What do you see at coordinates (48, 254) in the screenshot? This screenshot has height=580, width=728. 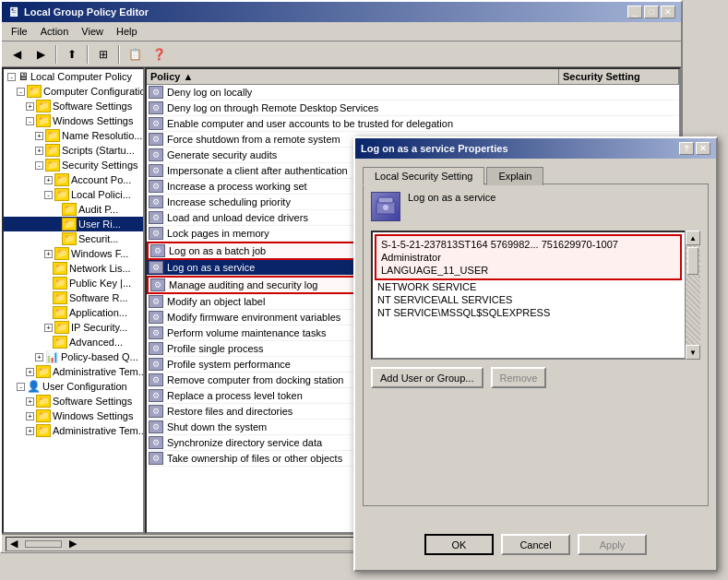 I see `expander-fw: +` at bounding box center [48, 254].